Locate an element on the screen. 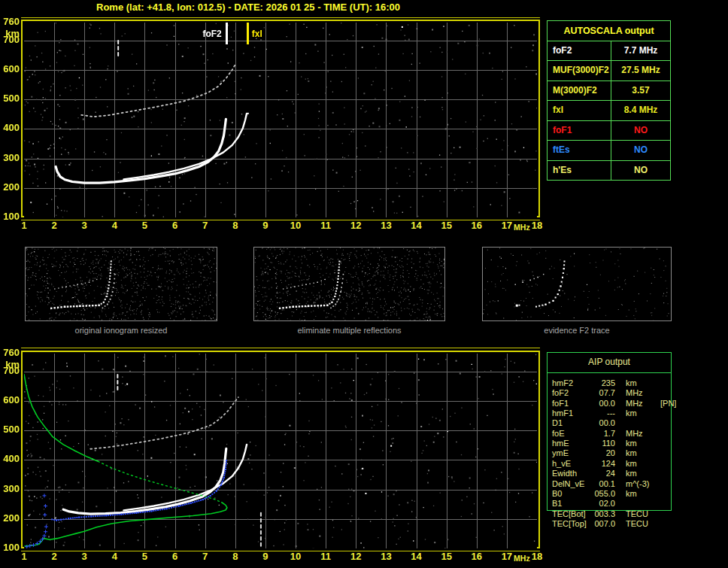 The width and height of the screenshot is (728, 568). thumbnail-caption-evidence: evidence F2 trace is located at coordinates (577, 331).